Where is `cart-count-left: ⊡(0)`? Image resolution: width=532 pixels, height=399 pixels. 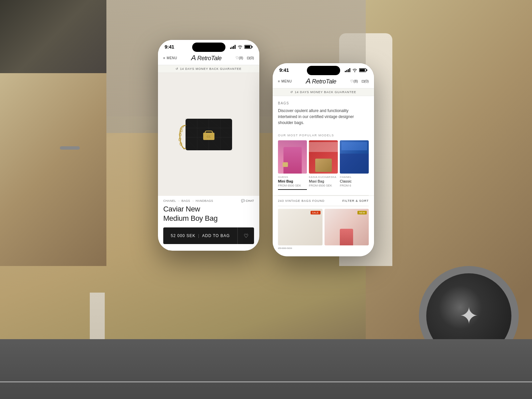 cart-count-left: ⊡(0) is located at coordinates (250, 58).